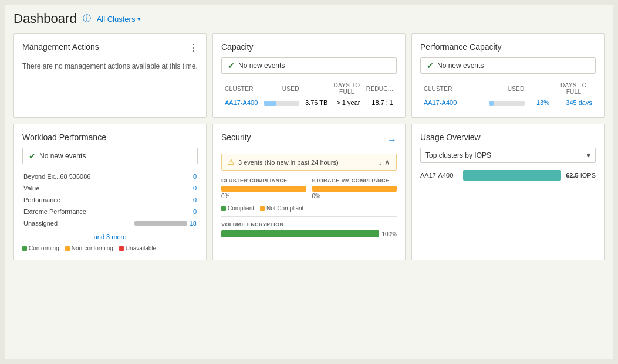  Describe the element at coordinates (309, 103) in the screenshot. I see `table-row: AA17-A400 3.76 TB > 1 year 18.7 : 1` at that location.